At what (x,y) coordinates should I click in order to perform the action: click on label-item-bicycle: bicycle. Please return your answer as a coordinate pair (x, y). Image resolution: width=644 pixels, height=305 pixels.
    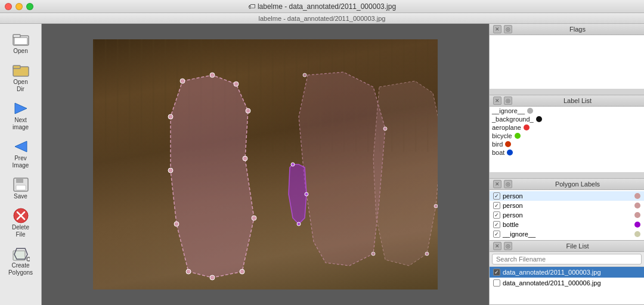
    Looking at the image, I should click on (566, 136).